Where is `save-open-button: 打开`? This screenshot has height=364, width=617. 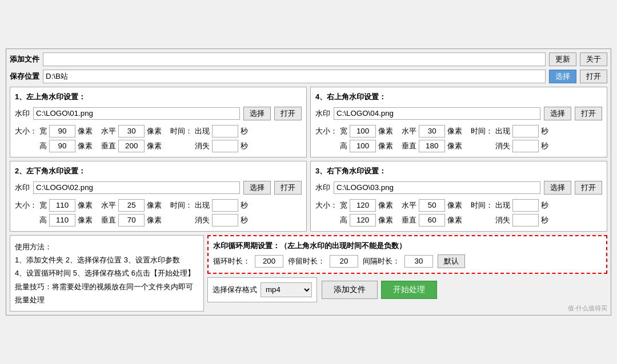 save-open-button: 打开 is located at coordinates (594, 76).